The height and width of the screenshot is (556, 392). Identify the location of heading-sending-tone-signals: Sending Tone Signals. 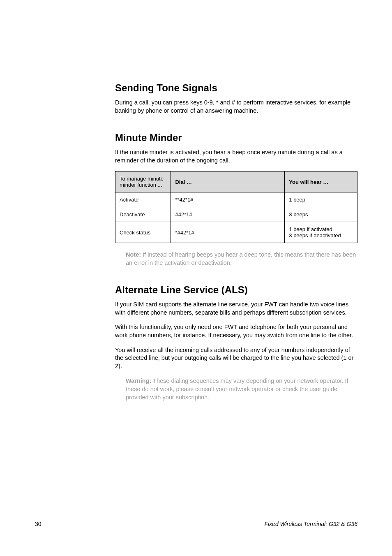
(236, 88).